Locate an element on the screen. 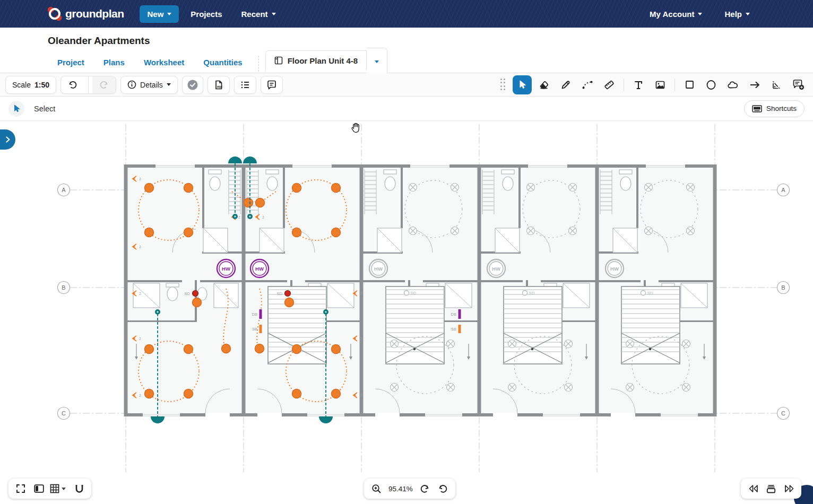 The height and width of the screenshot is (504, 813). double-arrow-left-icon is located at coordinates (754, 489).